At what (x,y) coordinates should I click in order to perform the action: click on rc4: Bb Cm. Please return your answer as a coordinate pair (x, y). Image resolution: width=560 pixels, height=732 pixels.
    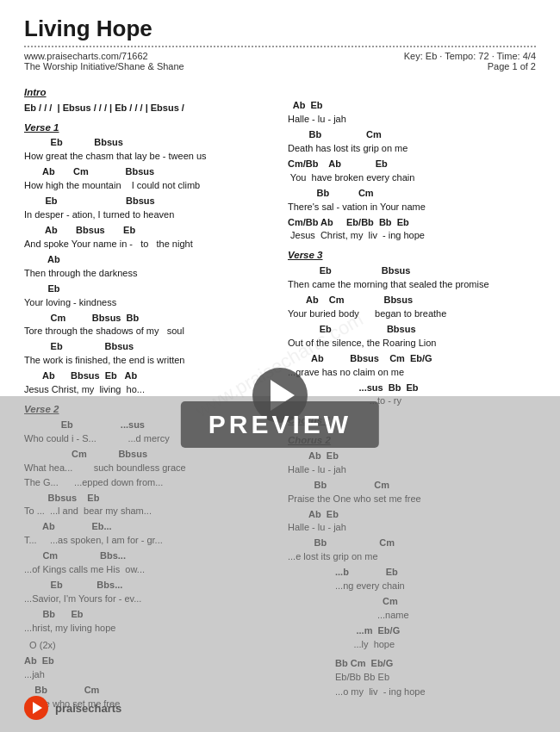
    Looking at the image, I should click on (412, 194).